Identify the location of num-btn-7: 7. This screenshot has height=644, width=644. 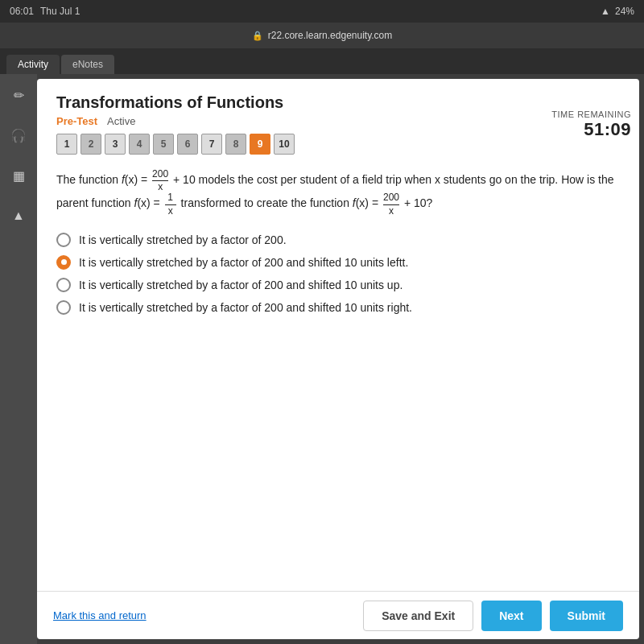
(212, 144).